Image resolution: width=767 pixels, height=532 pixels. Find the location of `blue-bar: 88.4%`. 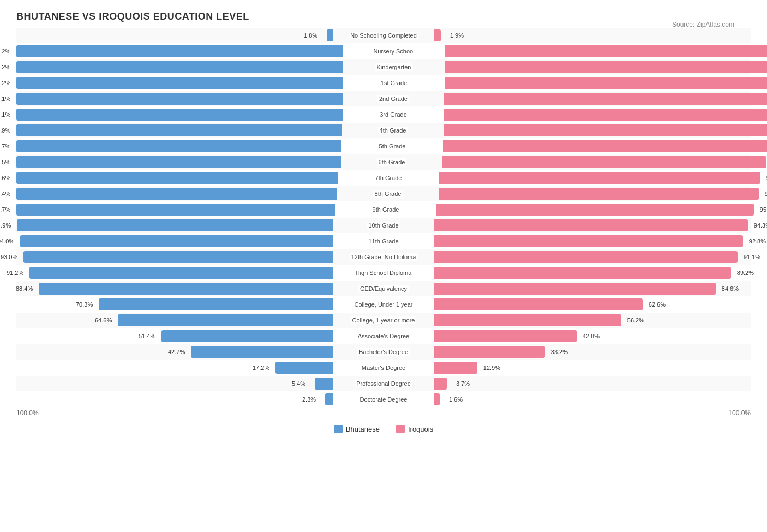

blue-bar: 88.4% is located at coordinates (185, 289).